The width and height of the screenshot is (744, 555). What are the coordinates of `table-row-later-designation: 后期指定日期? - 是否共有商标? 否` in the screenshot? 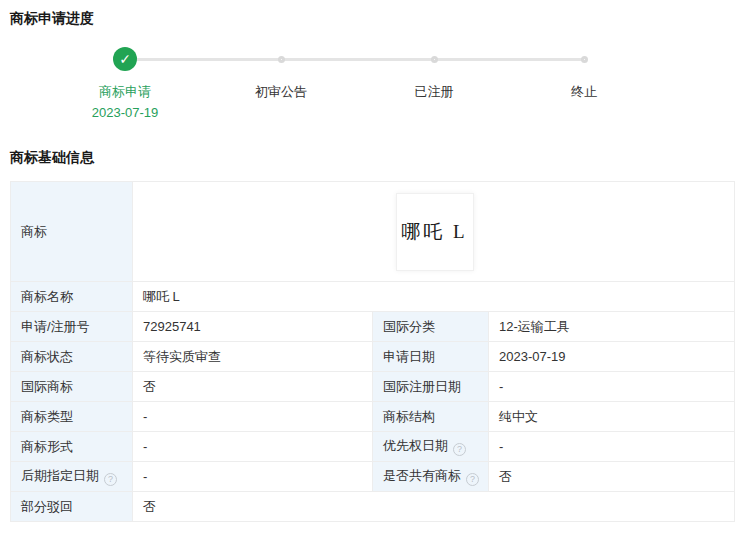 It's located at (373, 477).